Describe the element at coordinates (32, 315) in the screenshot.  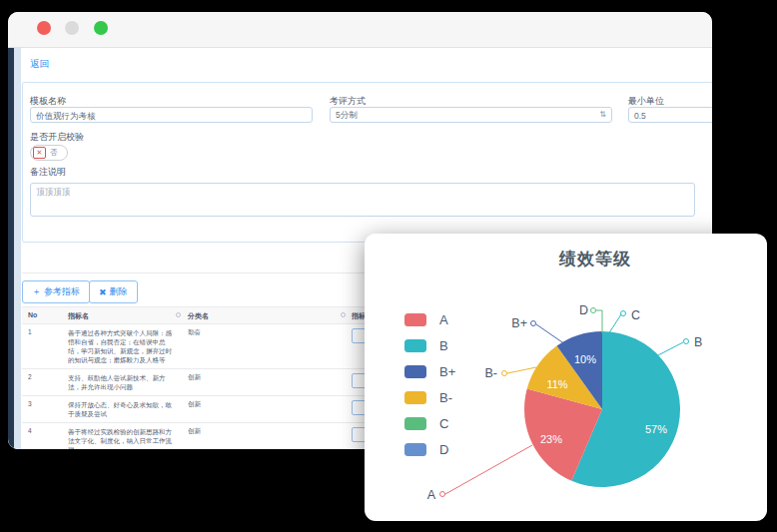
I see `header-no: No` at that location.